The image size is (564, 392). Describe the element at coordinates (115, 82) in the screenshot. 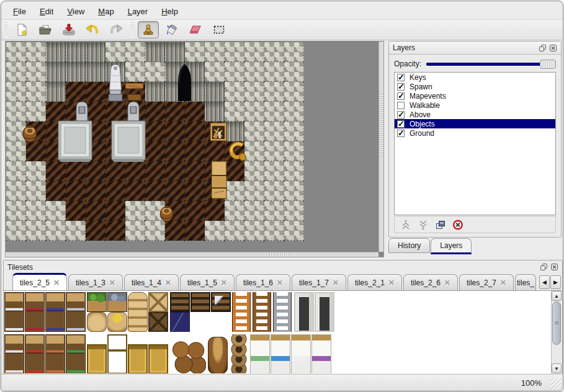

I see `statue-map-object` at that location.